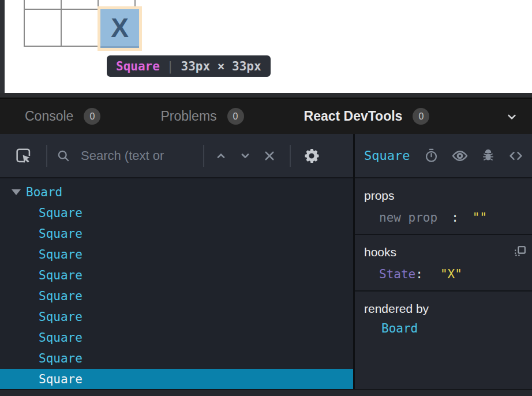 This screenshot has height=396, width=532. I want to click on code-brackets-icon, so click(516, 156).